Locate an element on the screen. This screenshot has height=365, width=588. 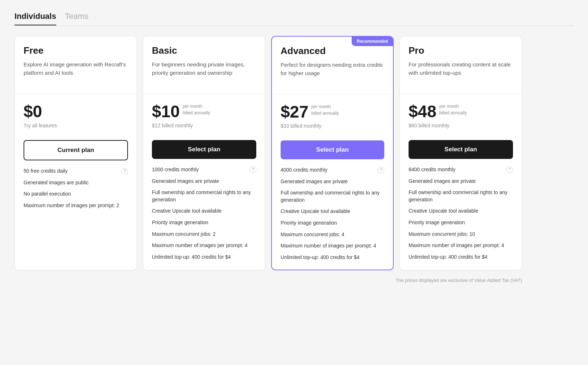
select-plan-button: Current plan is located at coordinates (76, 150).